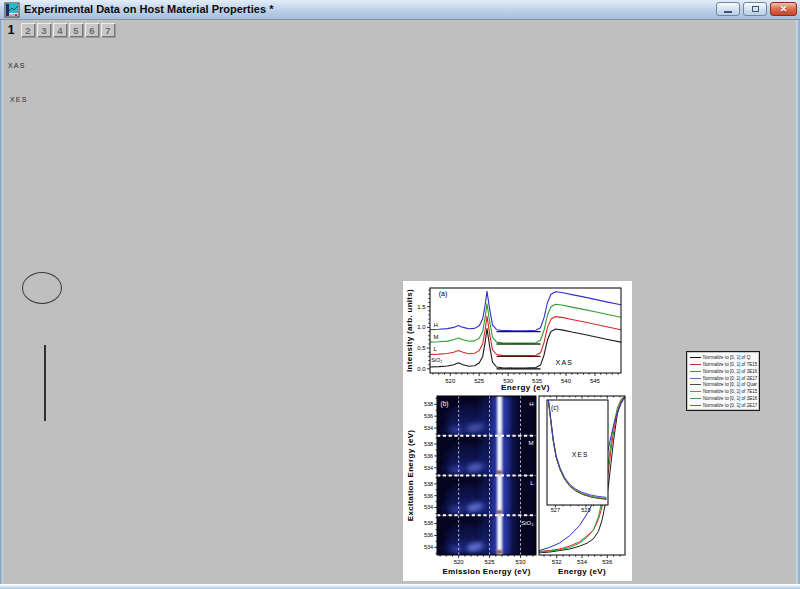 Image resolution: width=800 pixels, height=589 pixels. I want to click on legend-row-5: Normalize to [0, 1] of Quartz, so click(724, 385).